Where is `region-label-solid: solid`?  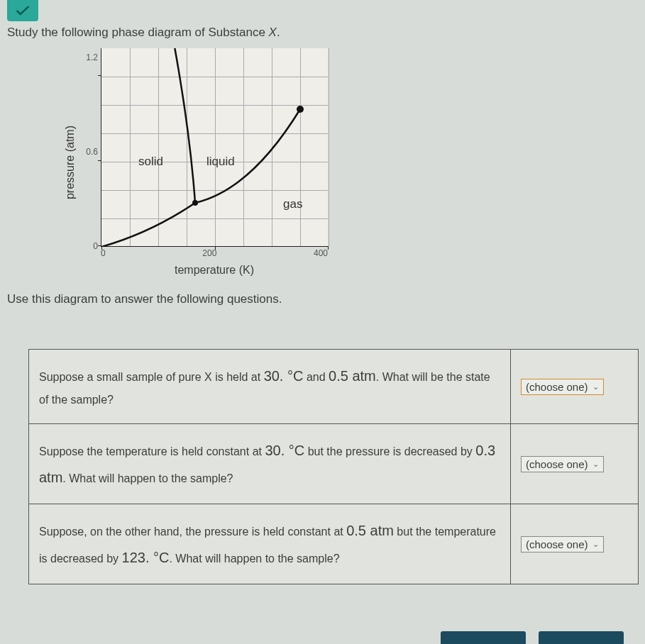 region-label-solid: solid is located at coordinates (150, 162).